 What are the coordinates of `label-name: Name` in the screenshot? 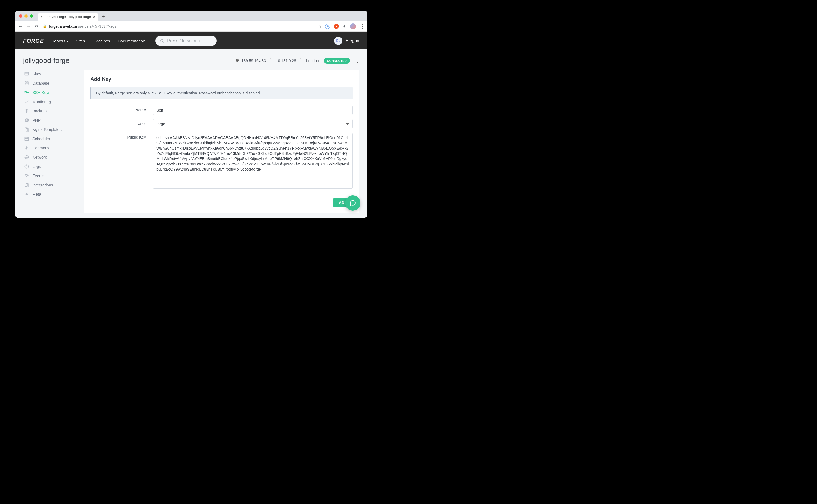 It's located at (122, 109).